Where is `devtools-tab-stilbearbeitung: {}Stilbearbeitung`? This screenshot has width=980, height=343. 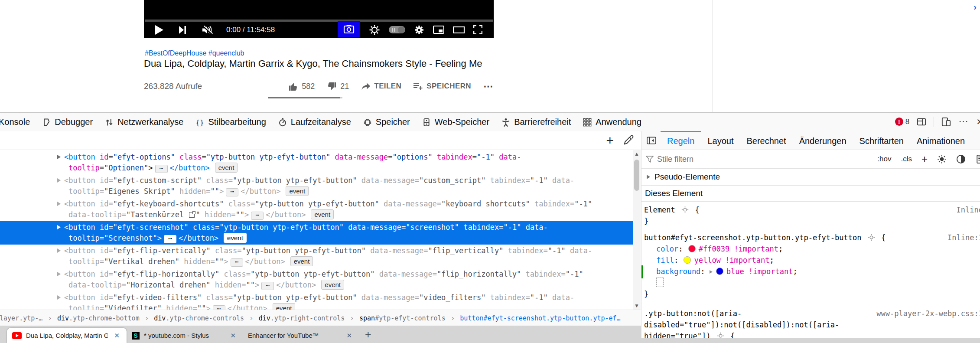
devtools-tab-stilbearbeitung: {}Stilbearbeitung is located at coordinates (231, 122).